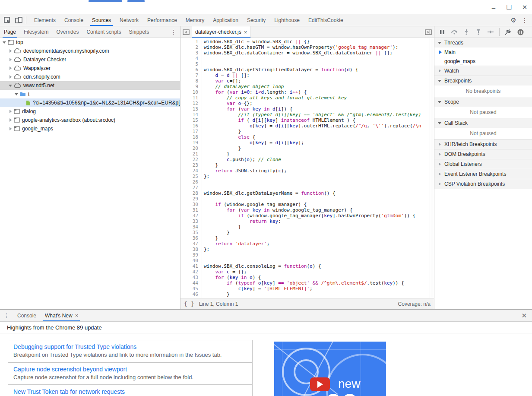  What do you see at coordinates (90, 51) in the screenshot?
I see `tree-item-developmentdaisycon-myshopify-: developmentdaisycon.myshopify.com` at bounding box center [90, 51].